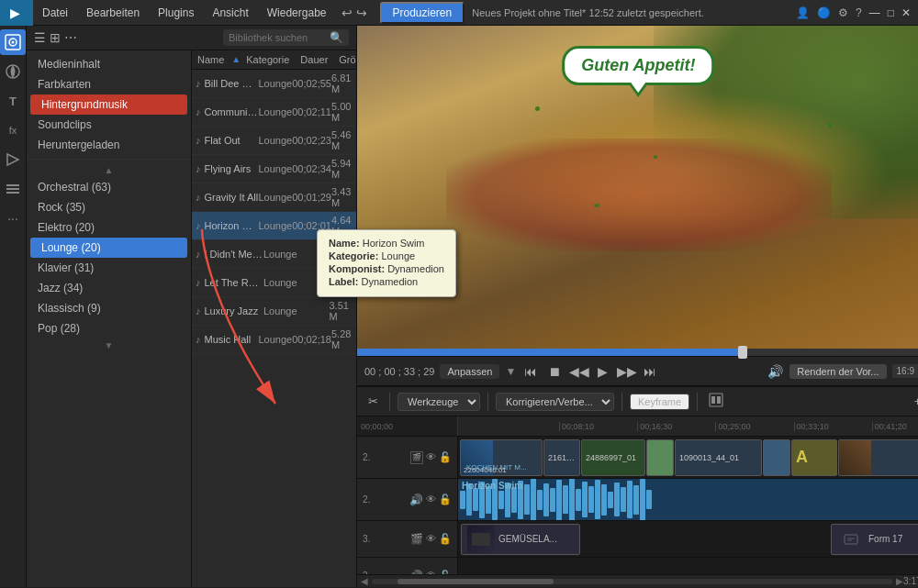 The width and height of the screenshot is (918, 588). I want to click on menu-ansicht: Ansicht, so click(230, 13).